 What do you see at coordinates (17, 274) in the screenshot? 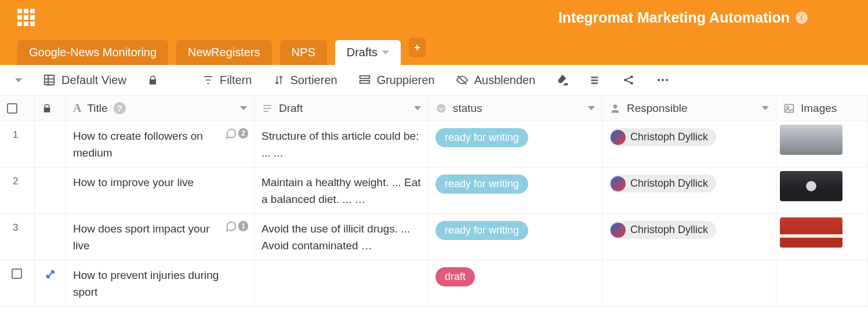
I see `row-checkbox` at bounding box center [17, 274].